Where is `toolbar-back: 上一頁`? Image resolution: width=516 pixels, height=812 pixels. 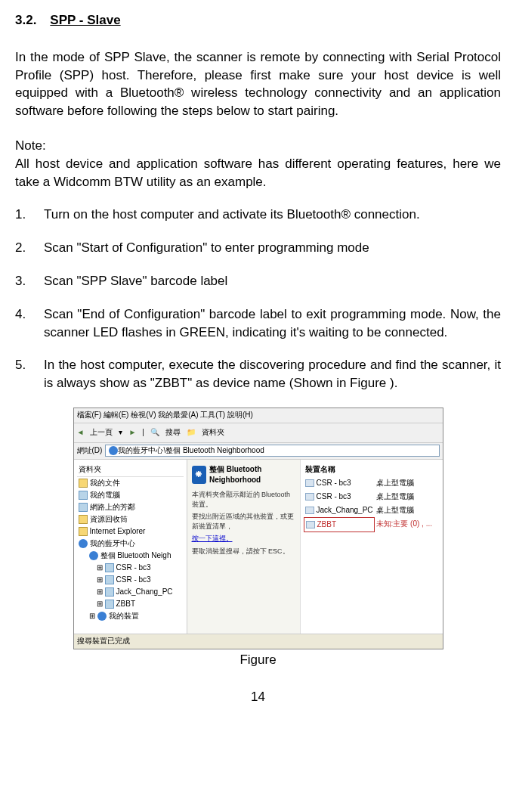
toolbar-back: 上一頁 is located at coordinates (101, 432).